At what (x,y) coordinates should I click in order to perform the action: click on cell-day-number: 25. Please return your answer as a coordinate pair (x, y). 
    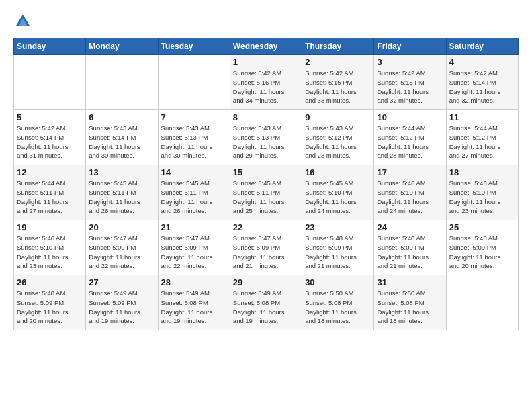
    Looking at the image, I should click on (482, 227).